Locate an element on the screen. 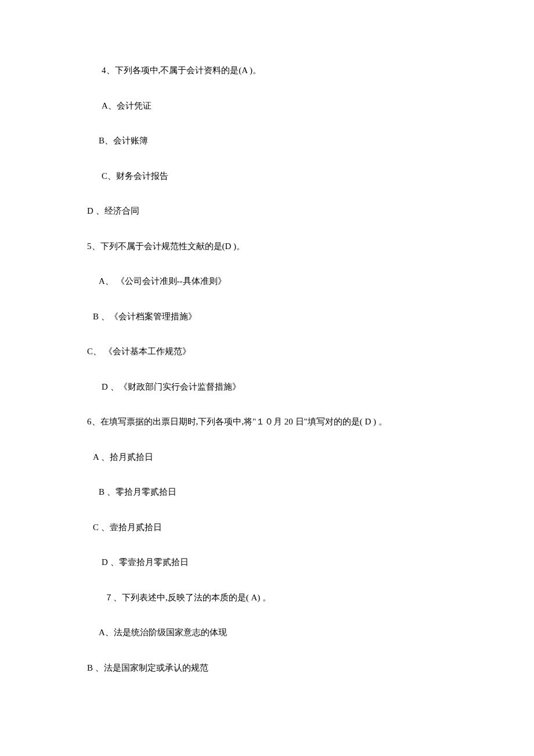  question-4-option-a: A、会计凭证 is located at coordinates (267, 106).